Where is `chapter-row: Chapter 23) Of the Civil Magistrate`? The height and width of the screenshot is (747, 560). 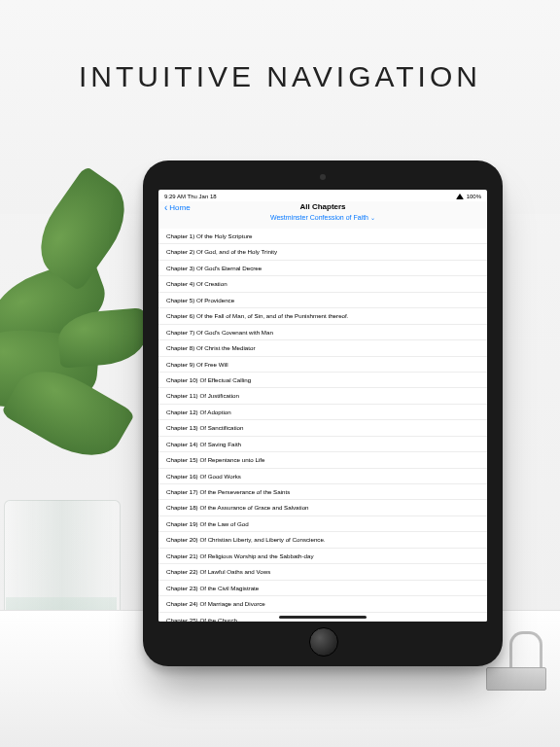 chapter-row: Chapter 23) Of the Civil Magistrate is located at coordinates (323, 588).